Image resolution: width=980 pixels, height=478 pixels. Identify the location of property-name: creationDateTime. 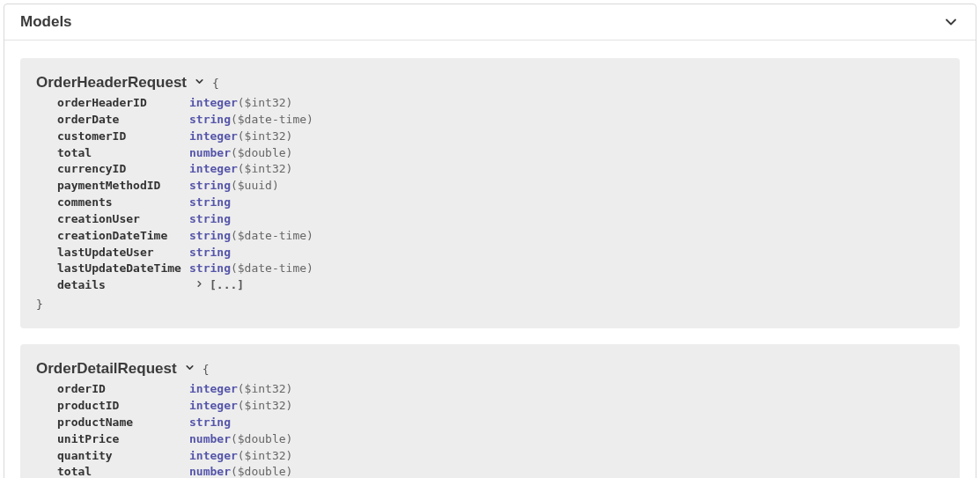
(123, 236).